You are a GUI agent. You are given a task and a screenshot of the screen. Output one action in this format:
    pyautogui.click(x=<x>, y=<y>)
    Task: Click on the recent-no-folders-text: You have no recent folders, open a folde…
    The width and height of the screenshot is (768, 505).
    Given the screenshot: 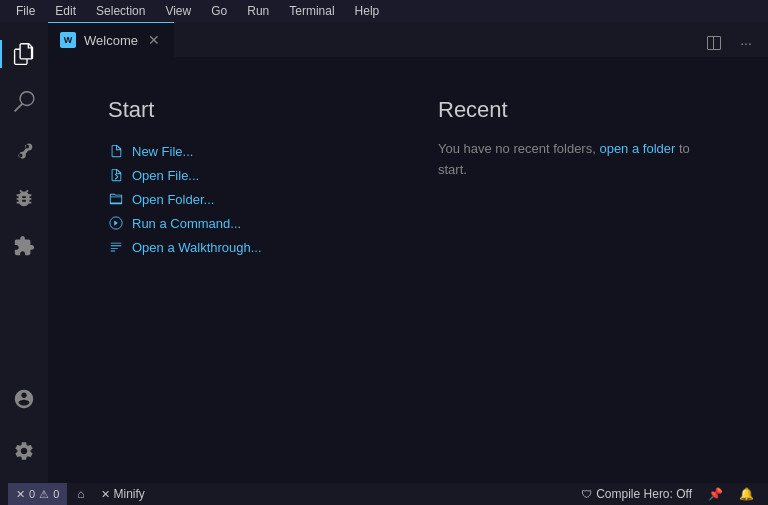 What is the action you would take?
    pyautogui.click(x=573, y=160)
    